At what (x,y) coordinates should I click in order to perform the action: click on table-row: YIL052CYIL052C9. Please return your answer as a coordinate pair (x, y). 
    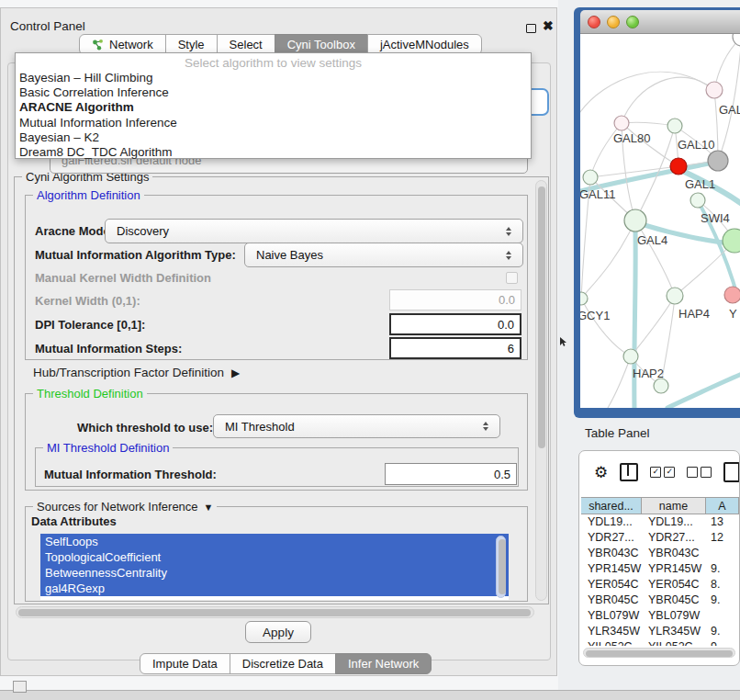
    Looking at the image, I should click on (660, 643).